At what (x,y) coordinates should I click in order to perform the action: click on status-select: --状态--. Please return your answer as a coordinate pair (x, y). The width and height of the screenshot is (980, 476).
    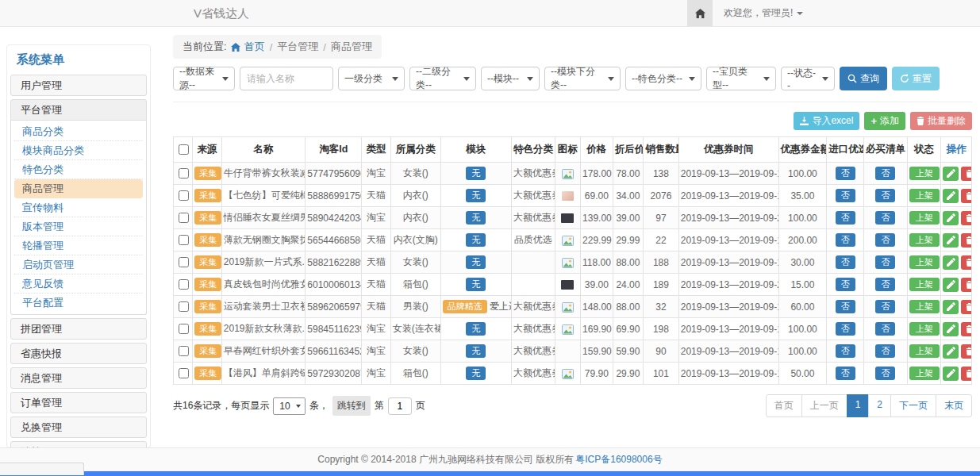
    Looking at the image, I should click on (808, 79).